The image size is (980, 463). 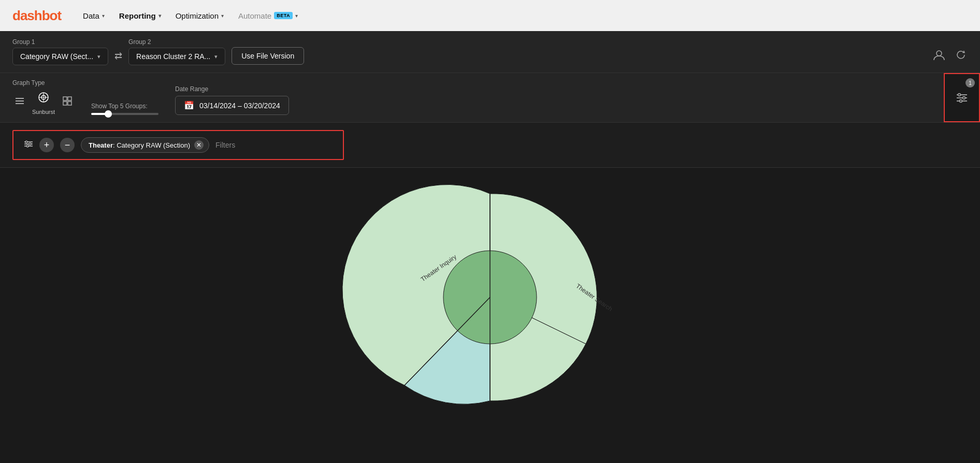 I want to click on graph-controls: Graph Type, so click(x=490, y=98).